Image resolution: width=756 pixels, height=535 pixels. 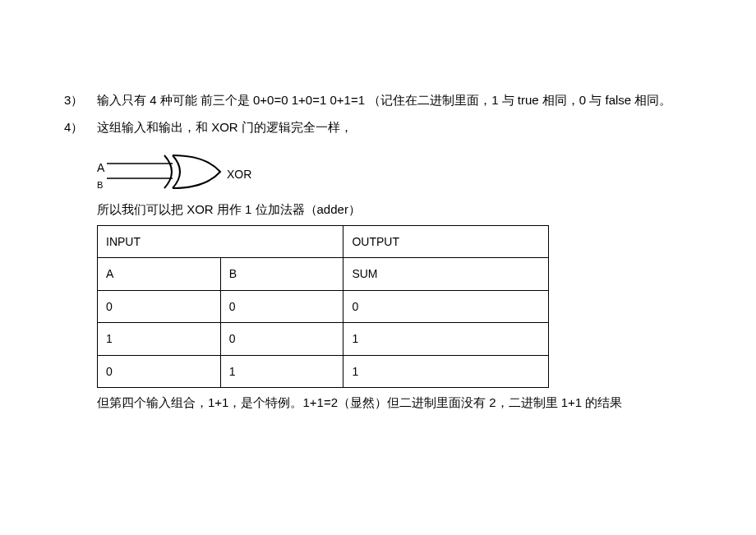 I want to click on cell-b: 1, so click(x=282, y=371).